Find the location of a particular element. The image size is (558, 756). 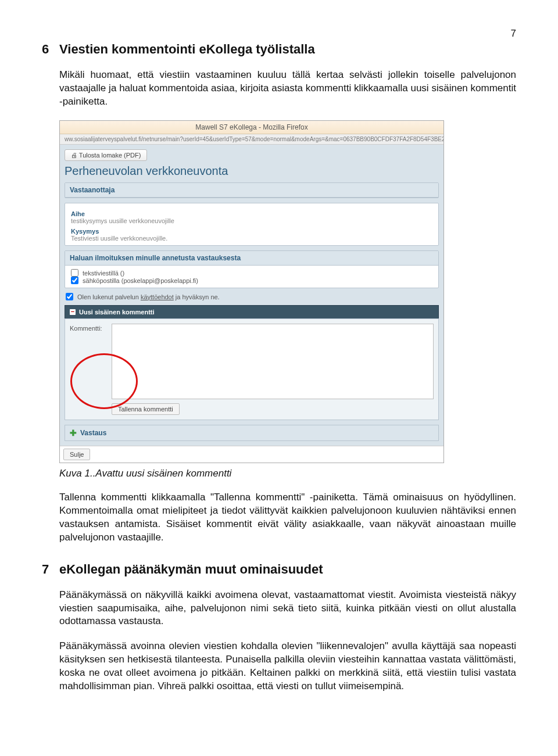

topic-label: Aihe is located at coordinates (252, 214).